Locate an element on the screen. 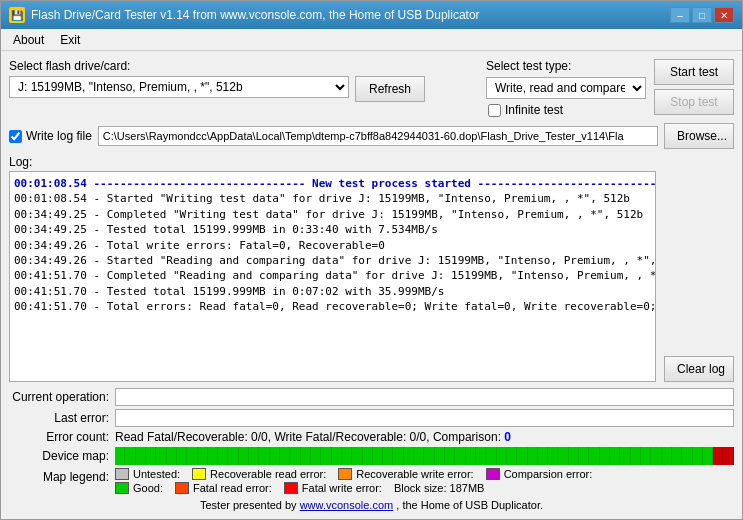  log-file-label: Write log file is located at coordinates (59, 136).